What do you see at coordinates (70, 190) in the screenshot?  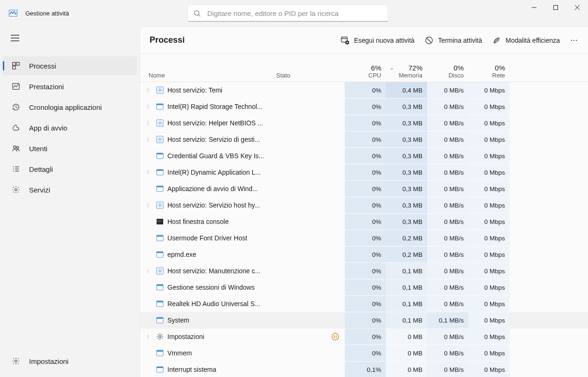 I see `sidebar-item-servizi: Servizi` at bounding box center [70, 190].